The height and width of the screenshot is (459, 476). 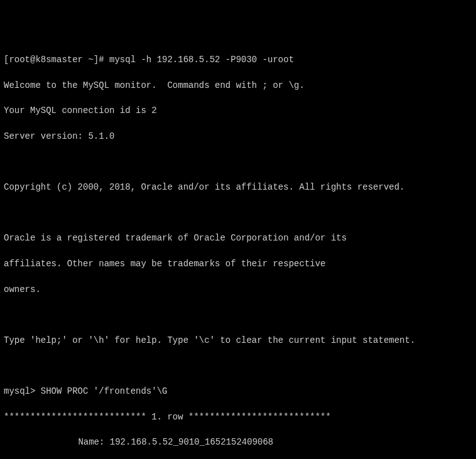 What do you see at coordinates (238, 238) in the screenshot?
I see `trademark-line-1: Oracle is a registered trademark of Orac…` at bounding box center [238, 238].